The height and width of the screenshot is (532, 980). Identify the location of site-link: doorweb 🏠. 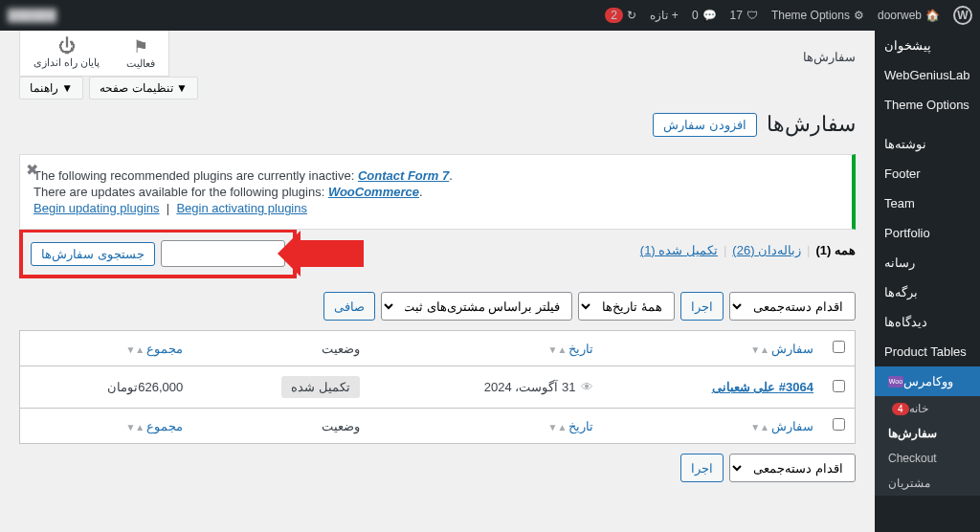
(909, 15).